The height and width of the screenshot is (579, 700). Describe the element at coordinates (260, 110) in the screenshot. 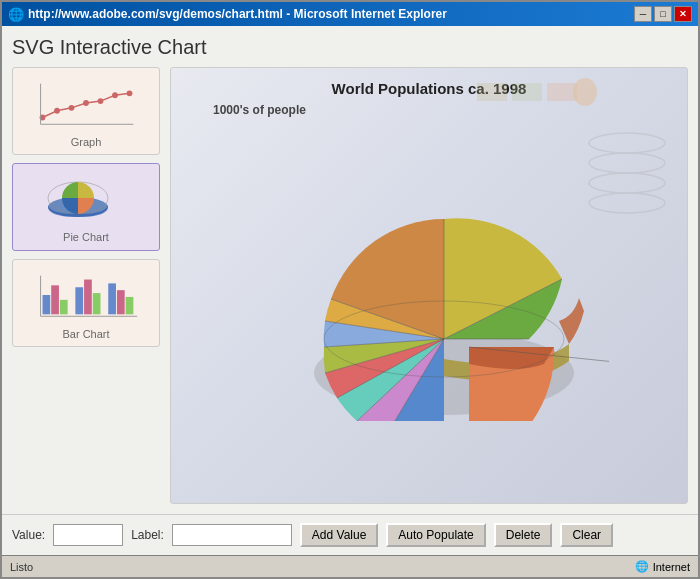

I see `chart-subtitle: 1000's of people` at that location.